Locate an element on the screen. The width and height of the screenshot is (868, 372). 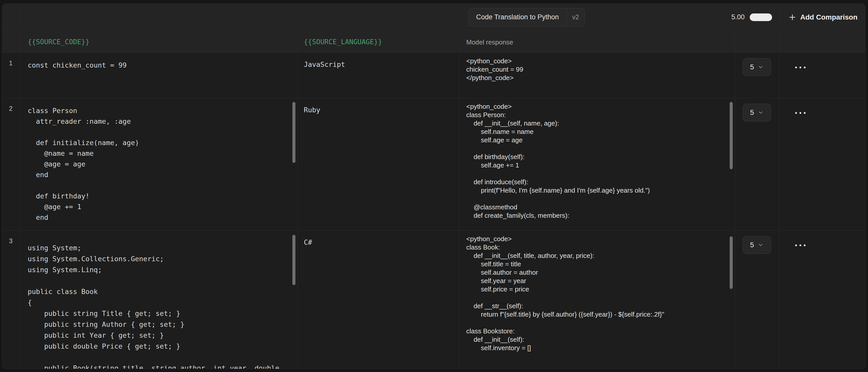
comparison-name: Code Translation to Python is located at coordinates (518, 18).